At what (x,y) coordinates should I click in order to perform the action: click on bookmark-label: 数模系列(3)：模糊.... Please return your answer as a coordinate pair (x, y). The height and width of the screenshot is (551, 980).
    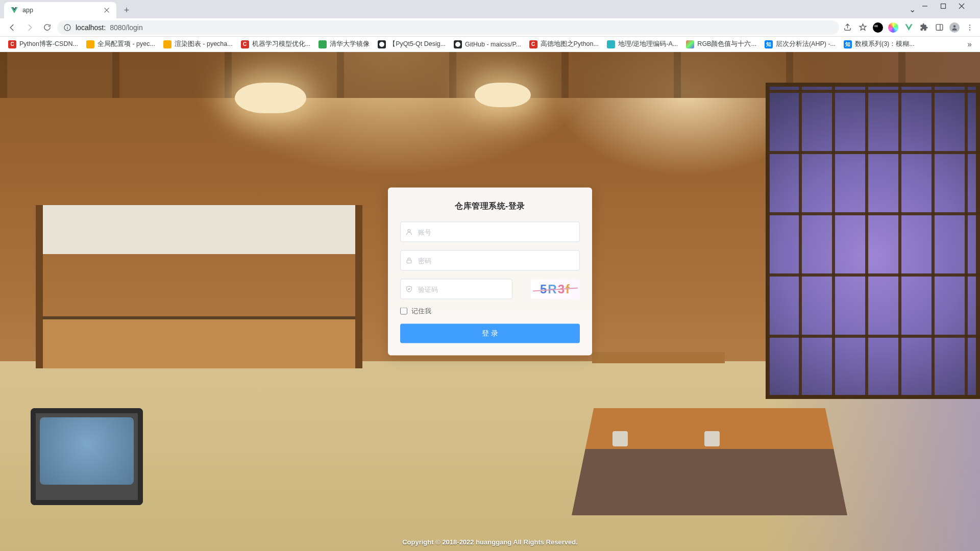
    Looking at the image, I should click on (885, 44).